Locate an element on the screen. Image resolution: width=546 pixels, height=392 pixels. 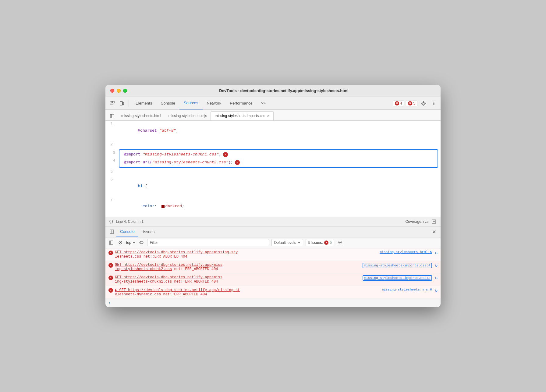
drawer-toggle-icon is located at coordinates (112, 232).